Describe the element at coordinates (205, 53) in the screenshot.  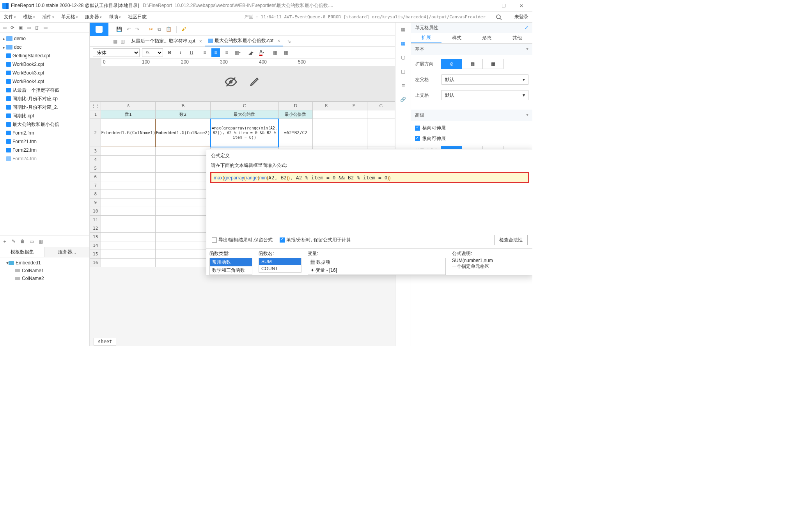
I see `align-left-button: ≡` at that location.